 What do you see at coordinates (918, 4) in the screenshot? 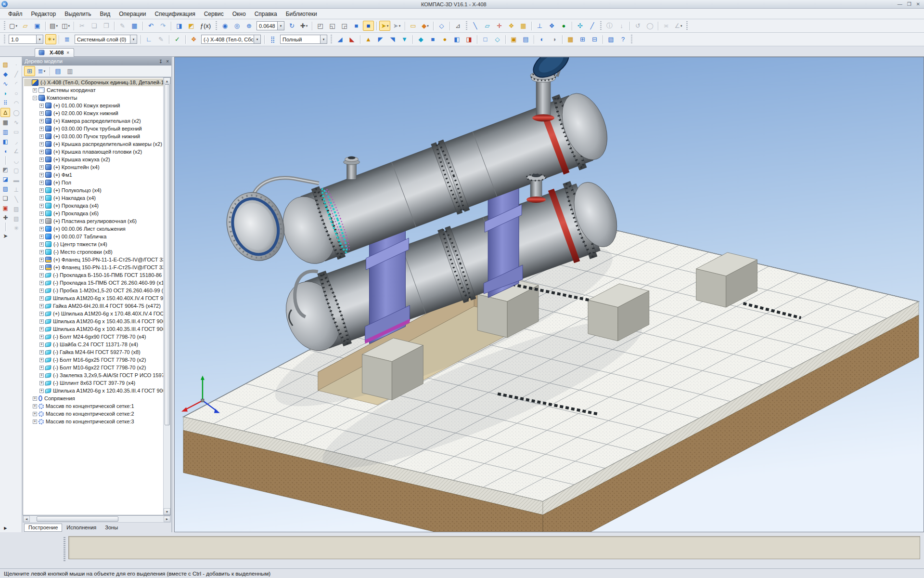
I see `close-button: ✕` at bounding box center [918, 4].